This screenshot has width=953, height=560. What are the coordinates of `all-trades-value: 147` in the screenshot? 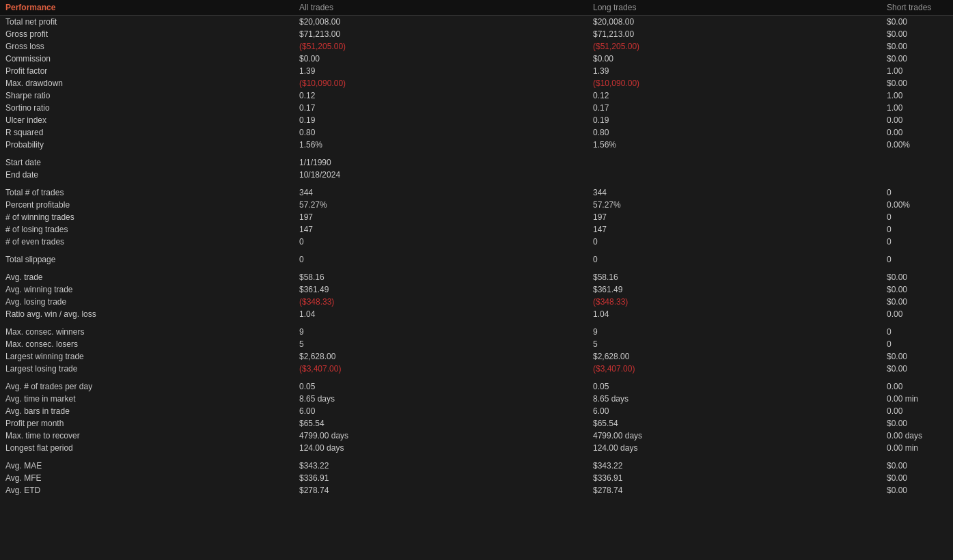 It's located at (441, 229).